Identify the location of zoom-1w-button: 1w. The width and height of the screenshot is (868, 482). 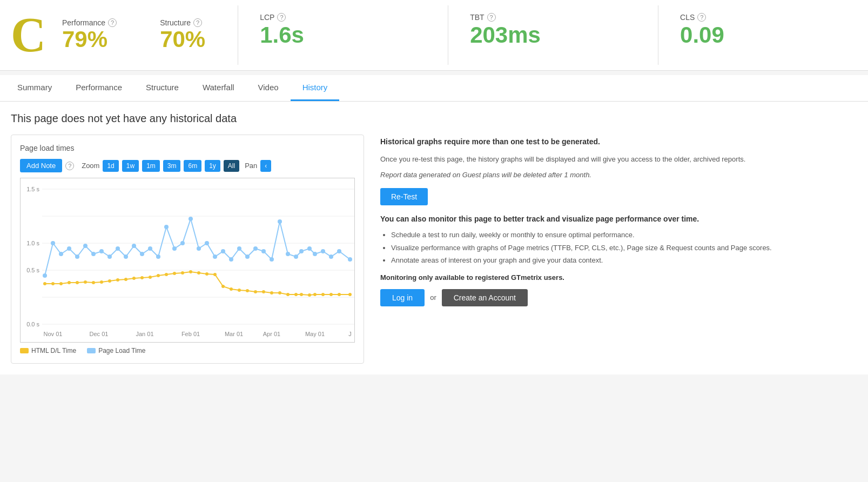
(131, 166).